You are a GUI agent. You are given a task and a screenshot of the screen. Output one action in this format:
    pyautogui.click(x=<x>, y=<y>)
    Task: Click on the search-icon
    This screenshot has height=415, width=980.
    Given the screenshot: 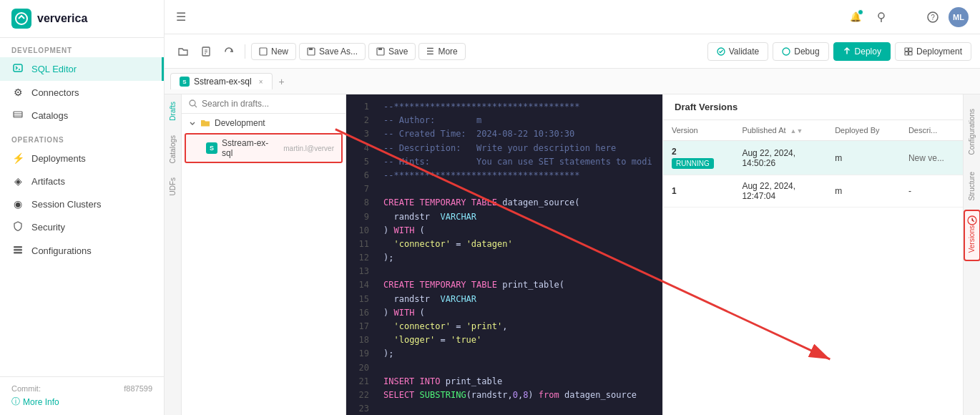 What is the action you would take?
    pyautogui.click(x=193, y=104)
    